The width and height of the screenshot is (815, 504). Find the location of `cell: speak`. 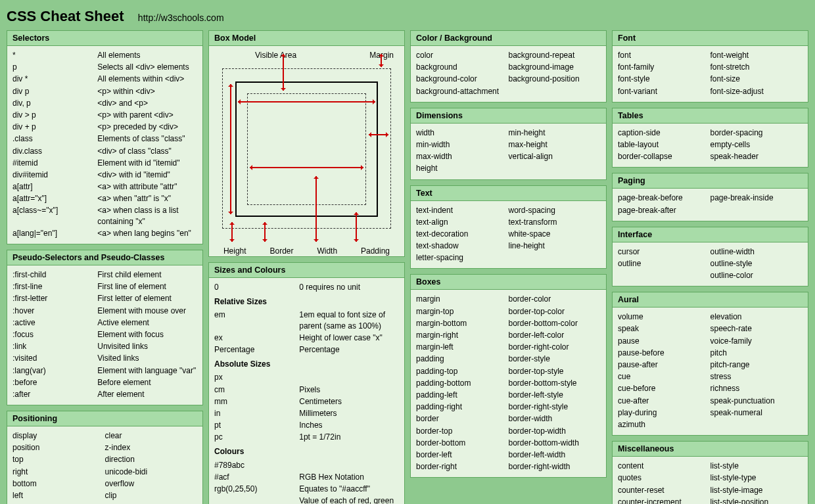

cell: speak is located at coordinates (664, 329).